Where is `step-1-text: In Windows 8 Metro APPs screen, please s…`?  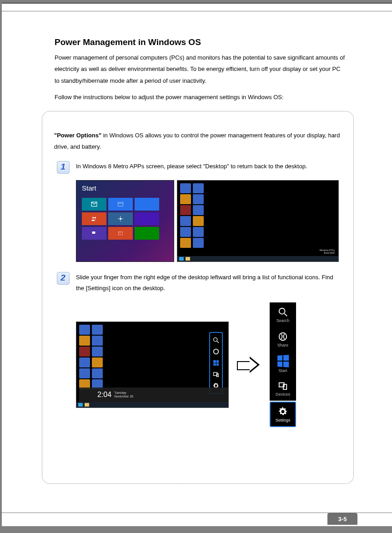 step-1-text: In Windows 8 Metro APPs screen, please s… is located at coordinates (209, 167).